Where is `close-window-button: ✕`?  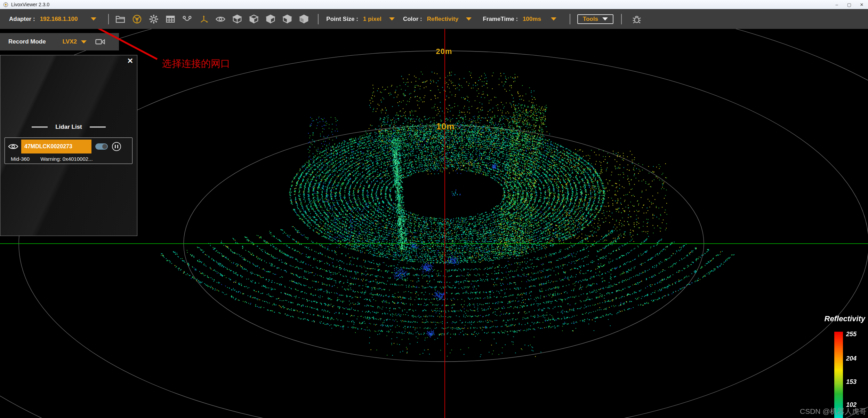
close-window-button: ✕ is located at coordinates (862, 5).